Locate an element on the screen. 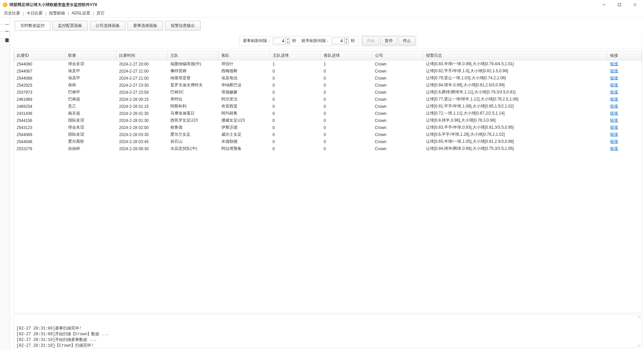  th-company: 公司 is located at coordinates (398, 56).